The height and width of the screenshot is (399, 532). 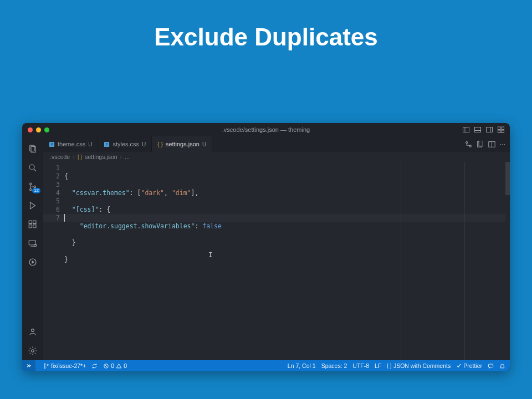 What do you see at coordinates (335, 366) in the screenshot?
I see `indentation: Spaces: 2` at bounding box center [335, 366].